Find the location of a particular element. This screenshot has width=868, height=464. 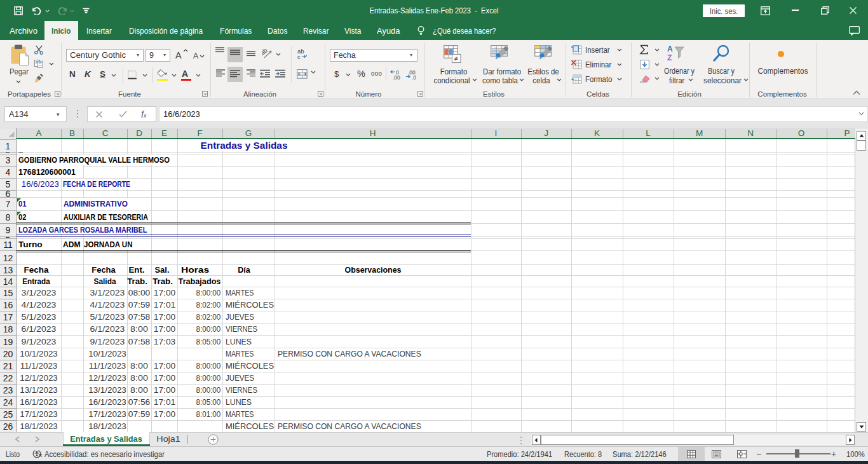

svg-text: ab is located at coordinates (266, 52).